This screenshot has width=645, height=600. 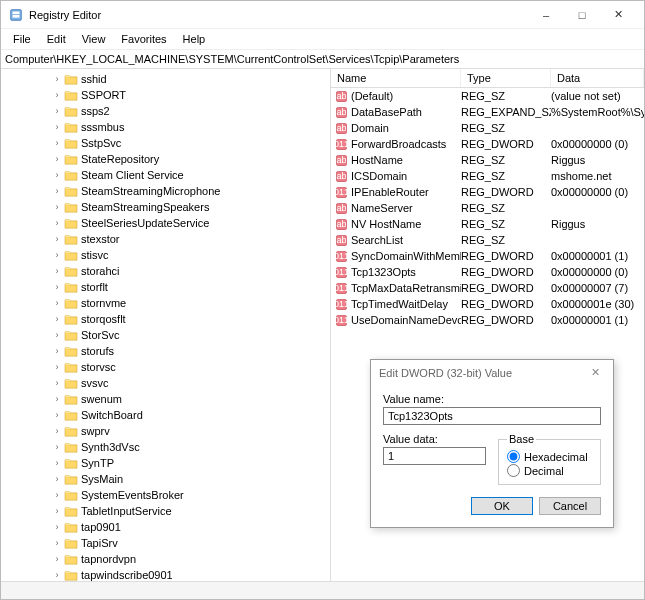 What do you see at coordinates (166, 399) in the screenshot?
I see `tree-item: ›swenum` at bounding box center [166, 399].